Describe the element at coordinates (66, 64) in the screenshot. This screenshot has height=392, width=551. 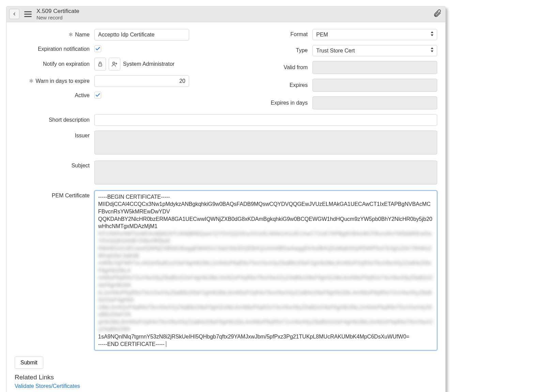
I see `notify-on-expiration-label: Notify on expiration` at that location.